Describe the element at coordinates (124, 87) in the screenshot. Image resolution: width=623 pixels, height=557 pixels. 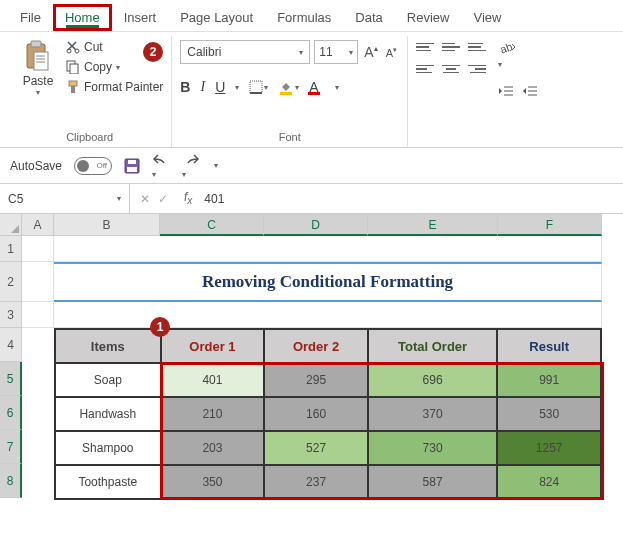
I see `painter-label: Format Painter` at that location.